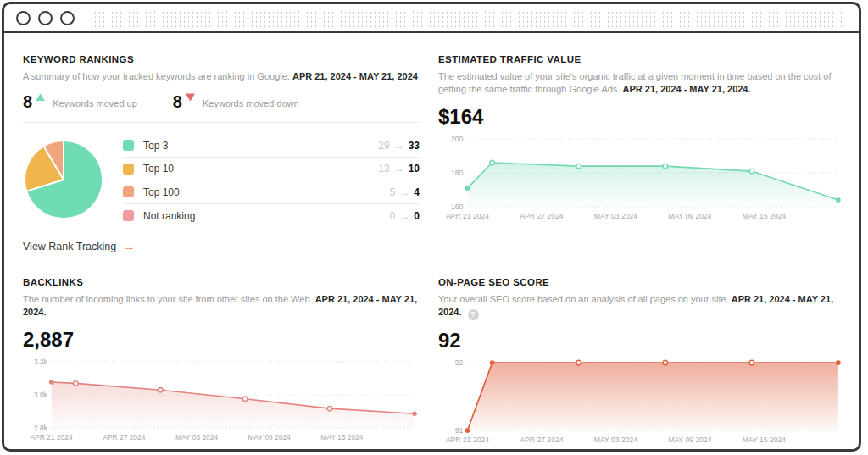  What do you see at coordinates (271, 192) in the screenshot?
I see `legend-row-top100: Top 100 5→4` at bounding box center [271, 192].